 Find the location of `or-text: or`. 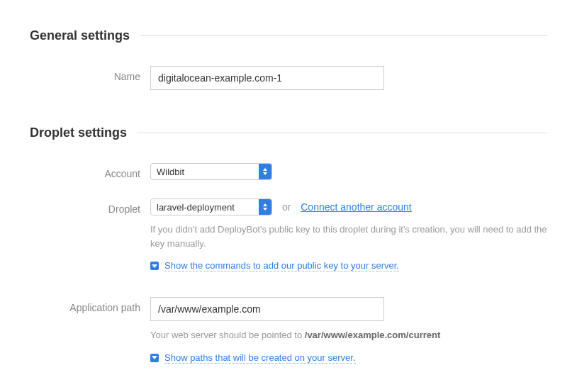

or-text: or is located at coordinates (286, 207).